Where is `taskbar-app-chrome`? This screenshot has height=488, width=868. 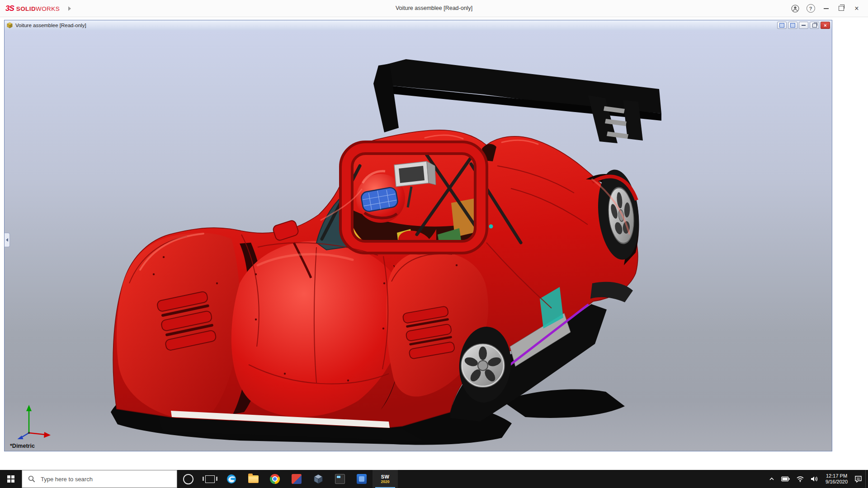
taskbar-app-chrome is located at coordinates (275, 479).